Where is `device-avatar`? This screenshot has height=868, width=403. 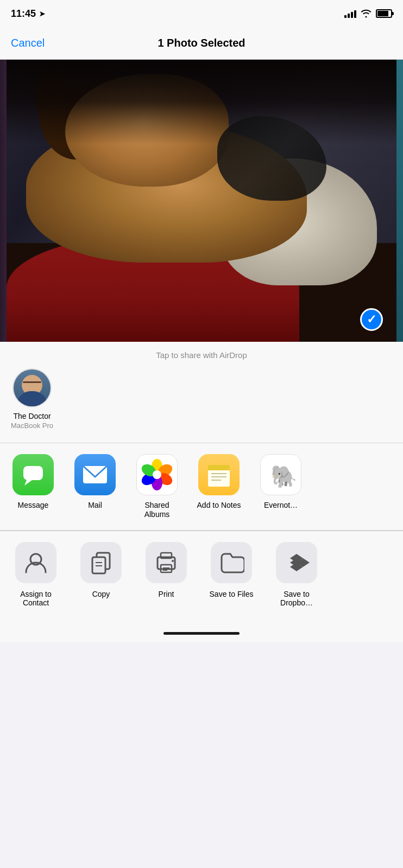 device-avatar is located at coordinates (32, 388).